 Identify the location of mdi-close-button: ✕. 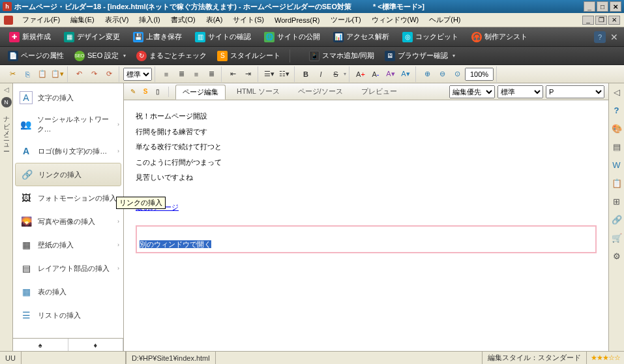
(614, 20).